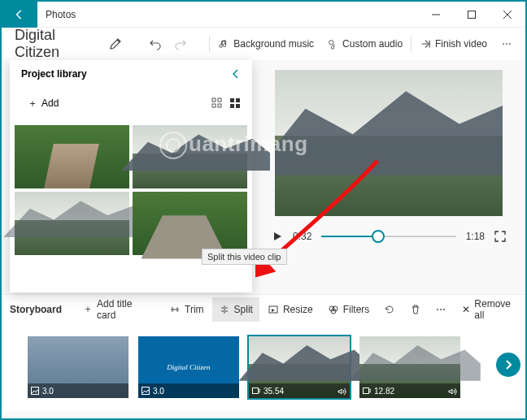 This screenshot has width=527, height=420. Describe the element at coordinates (372, 44) in the screenshot. I see `custom-audio-label: Custom audio` at that location.